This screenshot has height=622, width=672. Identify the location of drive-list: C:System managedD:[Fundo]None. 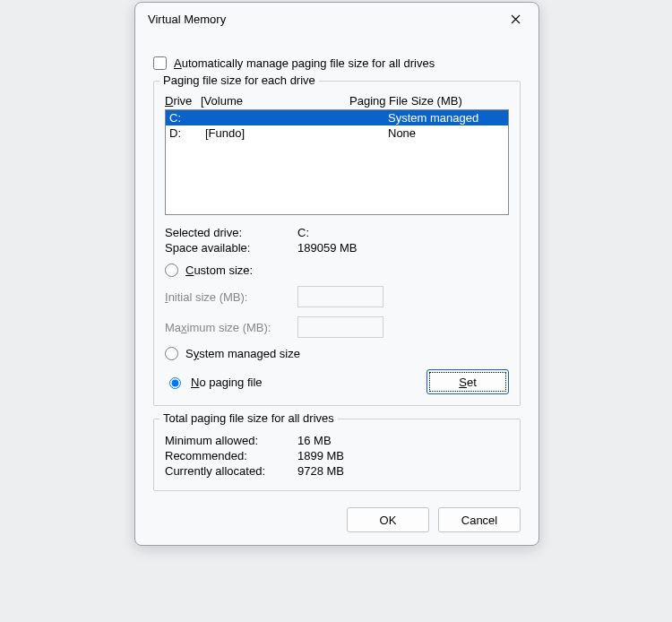
(337, 162).